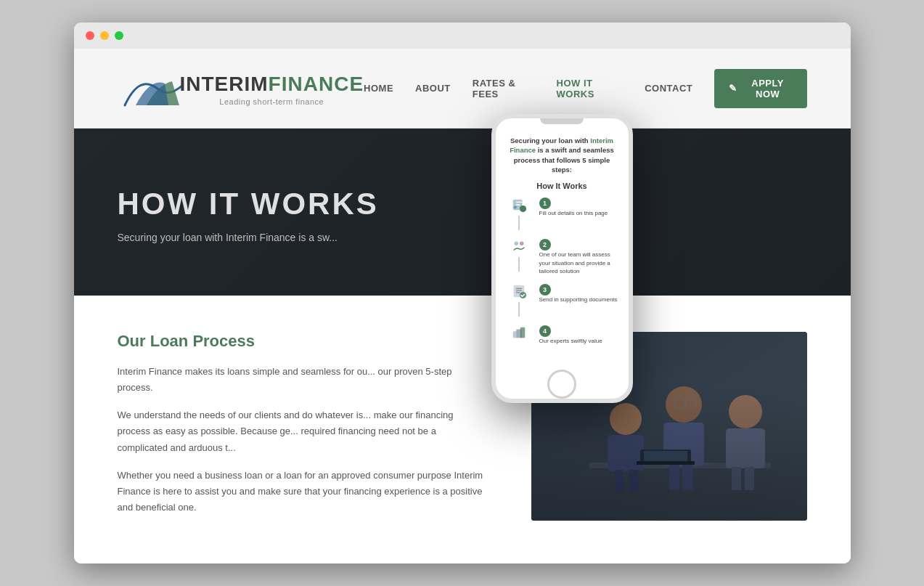  Describe the element at coordinates (733, 89) in the screenshot. I see `apply-icon: ✎` at that location.